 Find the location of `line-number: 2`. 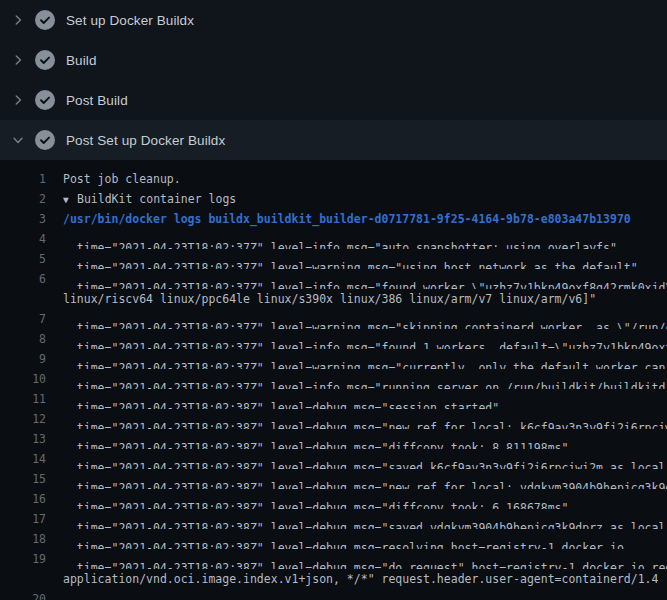

line-number: 2 is located at coordinates (23, 199).